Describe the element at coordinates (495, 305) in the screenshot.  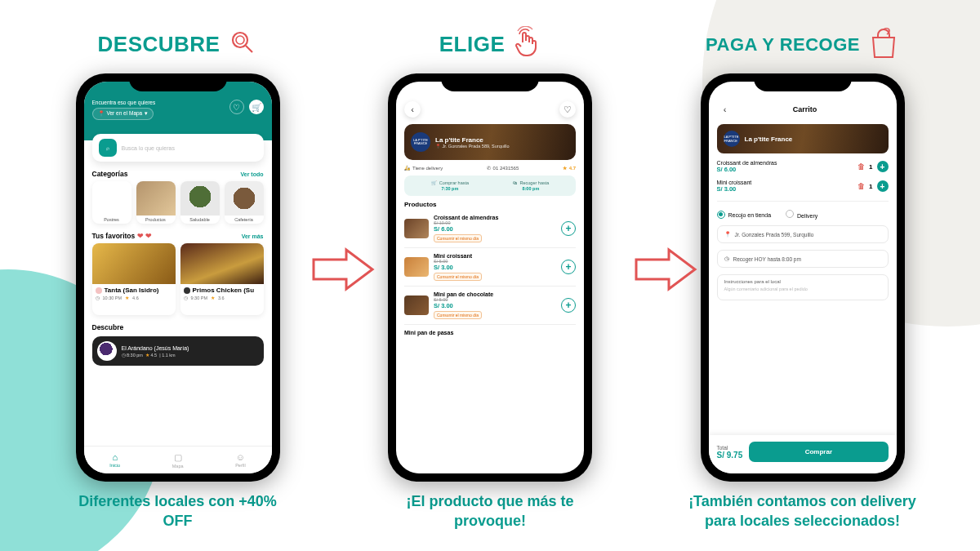
I see `product-price: S/ 3.00` at that location.